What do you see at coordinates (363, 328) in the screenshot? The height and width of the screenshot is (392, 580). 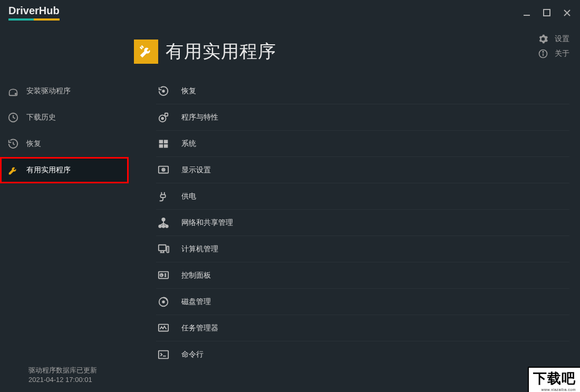 I see `tool-task-manager: 任务管理器` at bounding box center [363, 328].